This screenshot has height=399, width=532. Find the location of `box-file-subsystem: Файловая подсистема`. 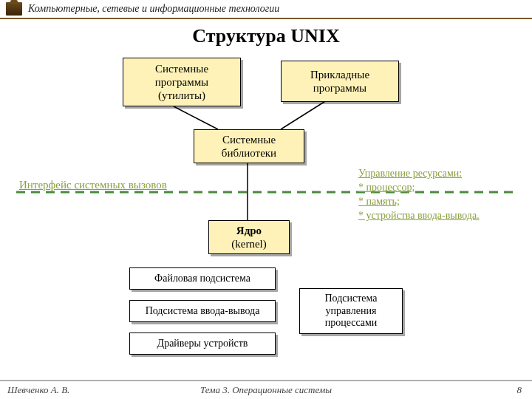

box-file-subsystem: Файловая подсистема is located at coordinates (202, 279).